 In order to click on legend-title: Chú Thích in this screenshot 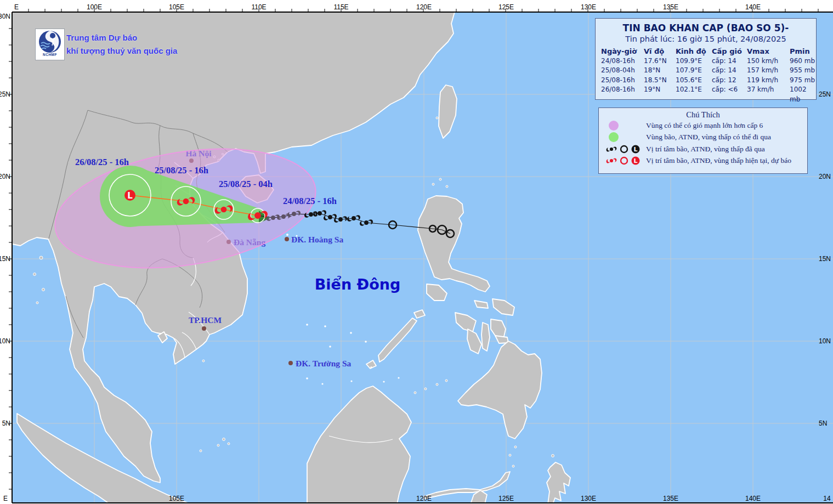, I will do `click(703, 115)`.